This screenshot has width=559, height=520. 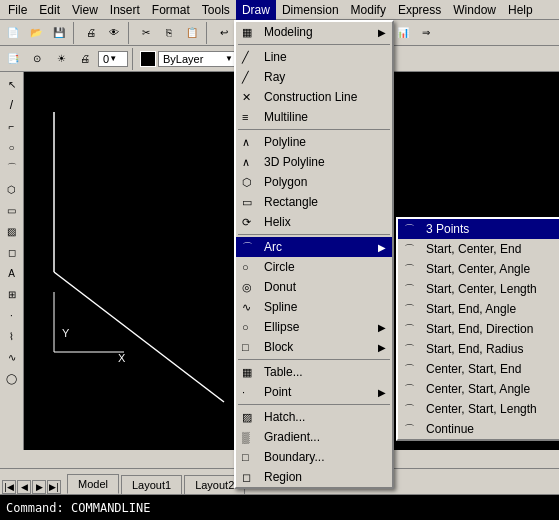 What do you see at coordinates (198, 59) in the screenshot?
I see `color-bylayer: ByLayer ▼` at bounding box center [198, 59].